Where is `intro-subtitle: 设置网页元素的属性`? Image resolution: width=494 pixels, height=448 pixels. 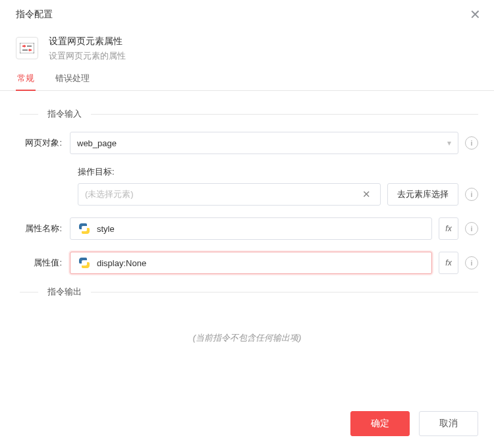 intro-subtitle: 设置网页元素的属性 is located at coordinates (87, 56).